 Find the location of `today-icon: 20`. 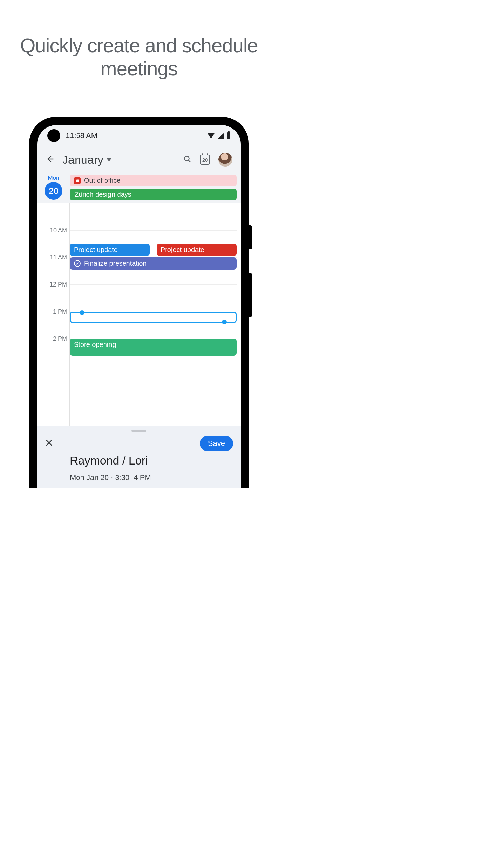

today-icon: 20 is located at coordinates (205, 160).